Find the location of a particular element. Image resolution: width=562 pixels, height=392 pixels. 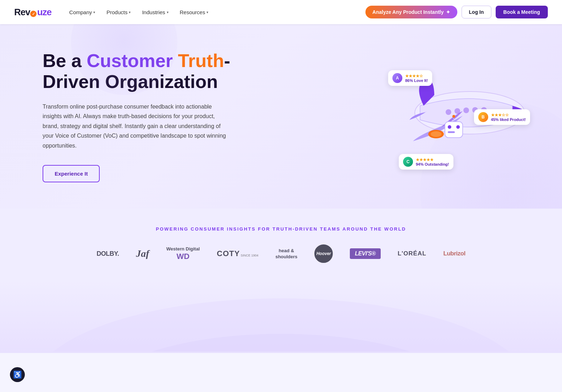

nav-actions: Analyze Any Product Instantly ✦ Log In B… is located at coordinates (457, 12).